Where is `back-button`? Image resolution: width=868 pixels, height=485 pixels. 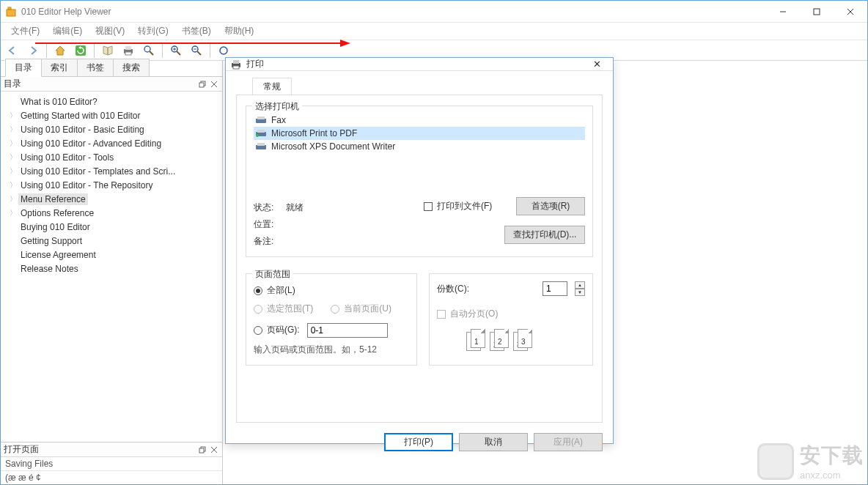 back-button is located at coordinates (12, 51).